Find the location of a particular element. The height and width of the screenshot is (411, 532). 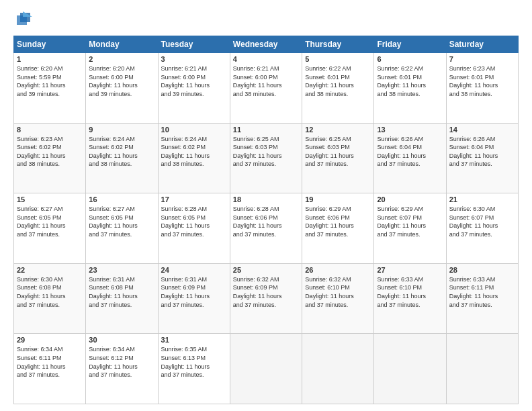

calendar-day-cell: 22Sunrise: 6:30 AM Sunset: 6:08 PM Dayli… is located at coordinates (50, 298).